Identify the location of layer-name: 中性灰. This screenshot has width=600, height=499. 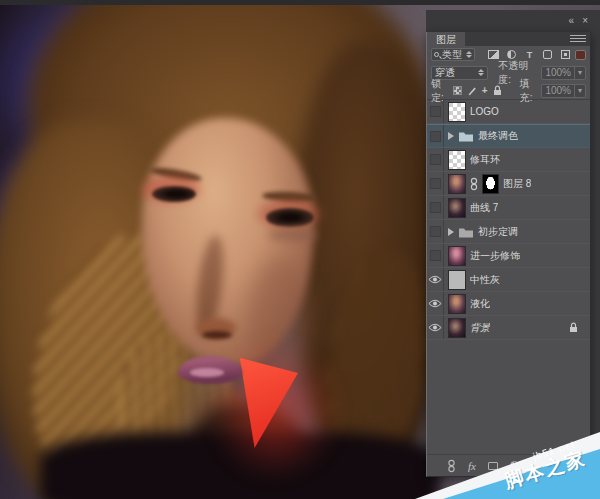
(485, 280).